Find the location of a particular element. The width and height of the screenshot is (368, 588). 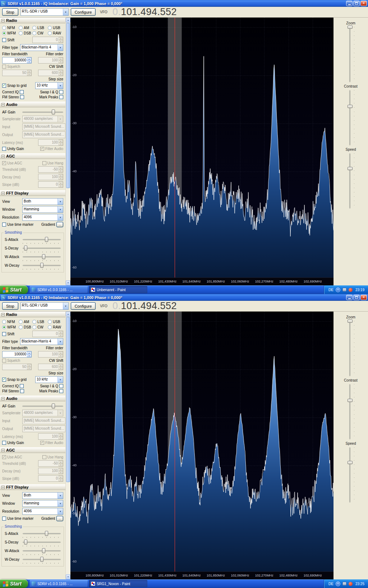

maximize-button is located at coordinates (356, 4).